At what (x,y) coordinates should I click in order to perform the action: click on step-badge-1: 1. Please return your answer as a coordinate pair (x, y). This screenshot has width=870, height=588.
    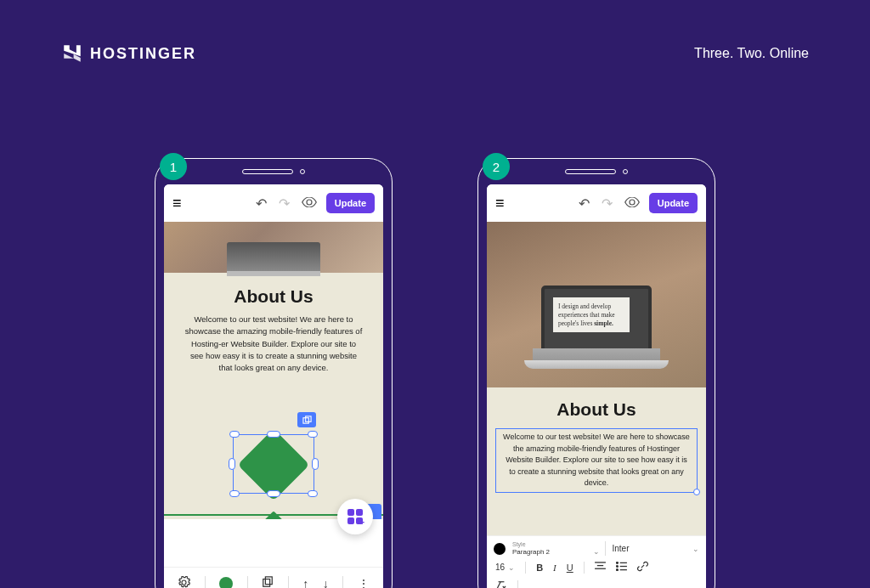
    Looking at the image, I should click on (173, 167).